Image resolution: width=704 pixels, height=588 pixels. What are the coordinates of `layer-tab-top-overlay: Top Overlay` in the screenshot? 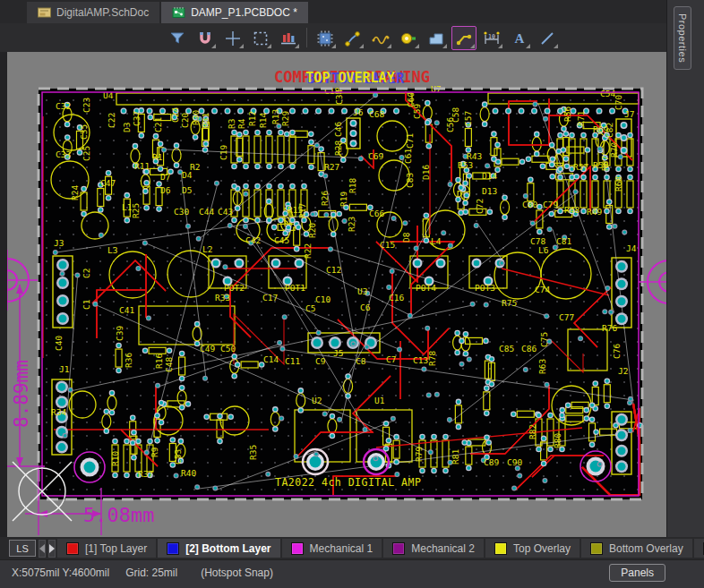 It's located at (532, 548).